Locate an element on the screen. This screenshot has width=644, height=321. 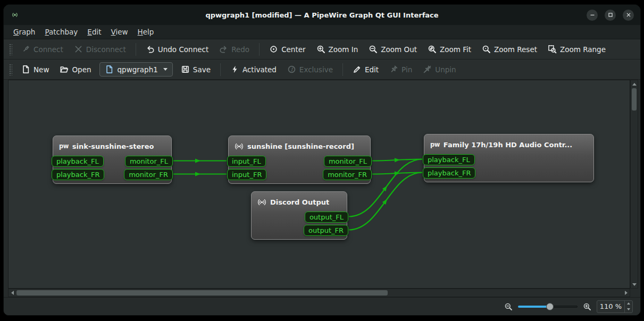
vertical-scrollbar is located at coordinates (634, 184).